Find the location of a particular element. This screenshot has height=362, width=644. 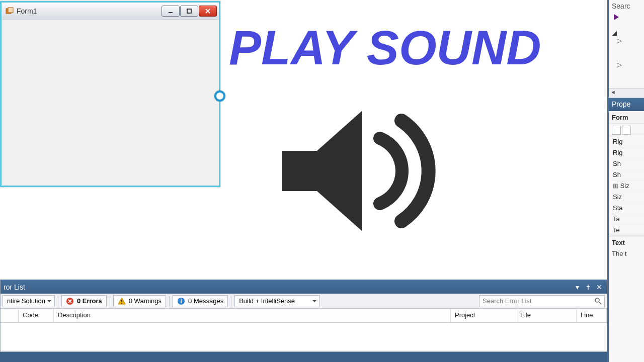

info-icon is located at coordinates (181, 301).